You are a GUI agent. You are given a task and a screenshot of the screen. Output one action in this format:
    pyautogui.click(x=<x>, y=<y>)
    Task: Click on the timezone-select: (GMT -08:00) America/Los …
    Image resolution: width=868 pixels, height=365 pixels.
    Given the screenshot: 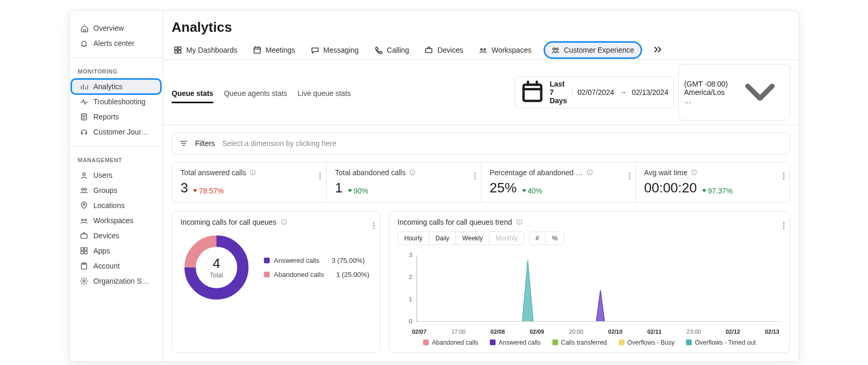 What is the action you would take?
    pyautogui.click(x=734, y=92)
    